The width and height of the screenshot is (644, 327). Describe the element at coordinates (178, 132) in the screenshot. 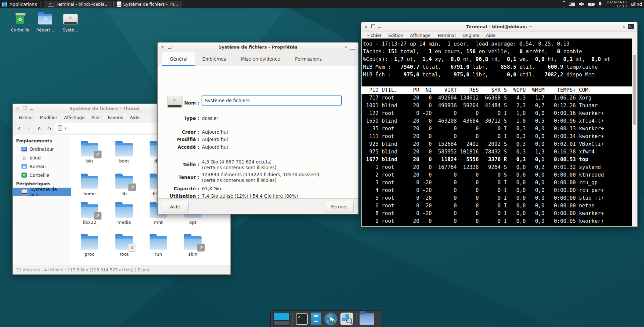

I see `created-label: Créer :` at that location.